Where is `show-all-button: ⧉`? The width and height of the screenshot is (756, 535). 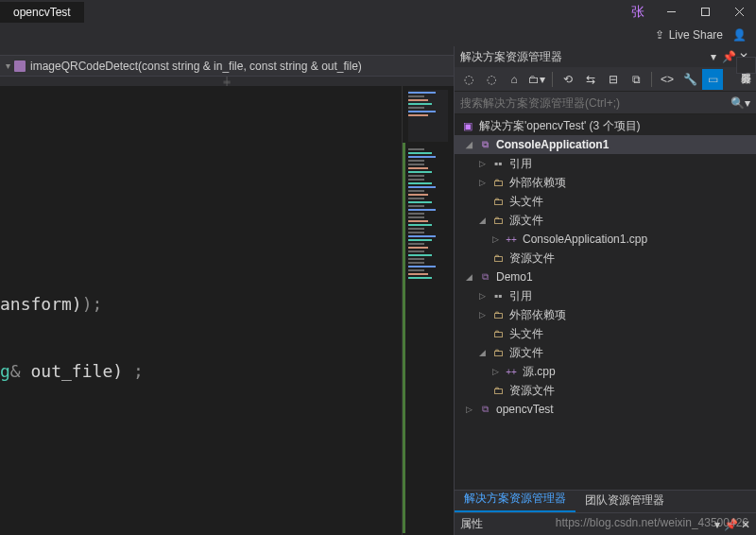 show-all-button: ⧉ is located at coordinates (636, 79).